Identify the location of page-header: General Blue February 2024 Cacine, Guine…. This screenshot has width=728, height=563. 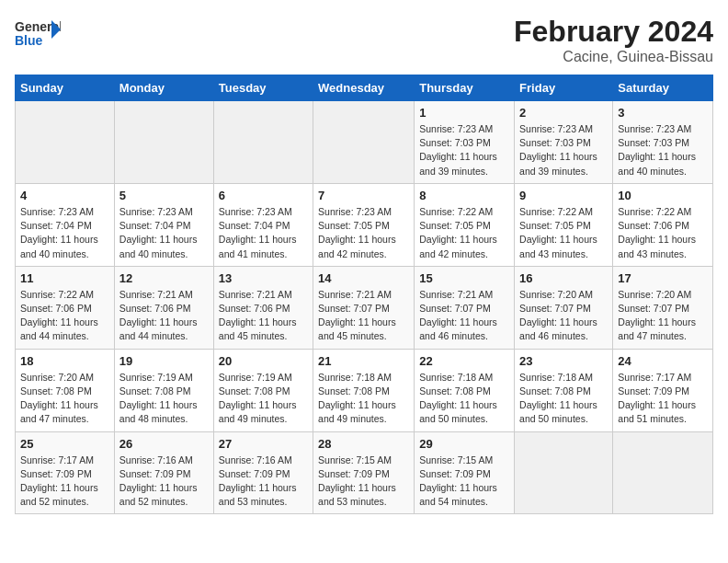
(364, 40).